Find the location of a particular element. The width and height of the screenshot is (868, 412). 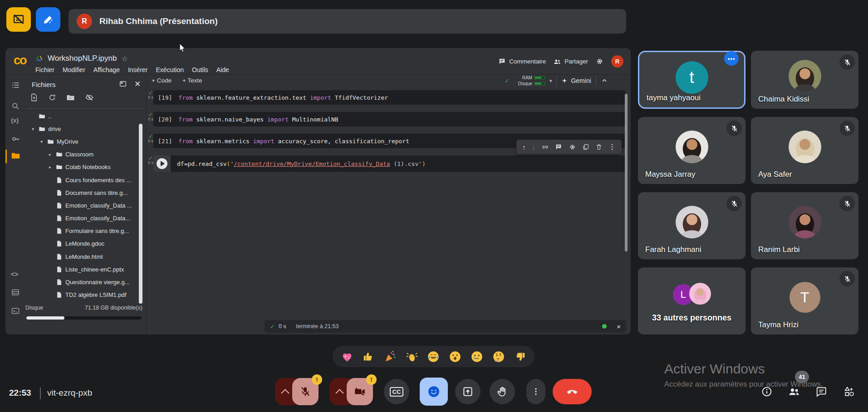

menu-exécution: Exécution is located at coordinates (170, 70).